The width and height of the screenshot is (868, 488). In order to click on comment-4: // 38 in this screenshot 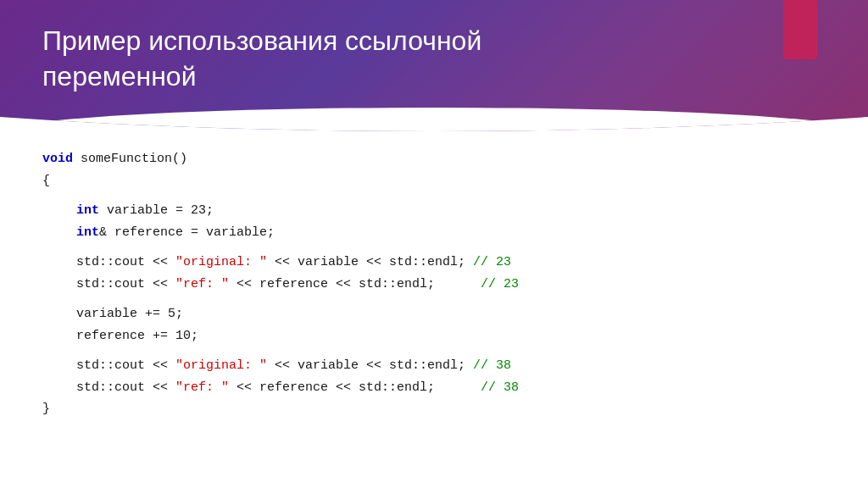, I will do `click(500, 388)`.